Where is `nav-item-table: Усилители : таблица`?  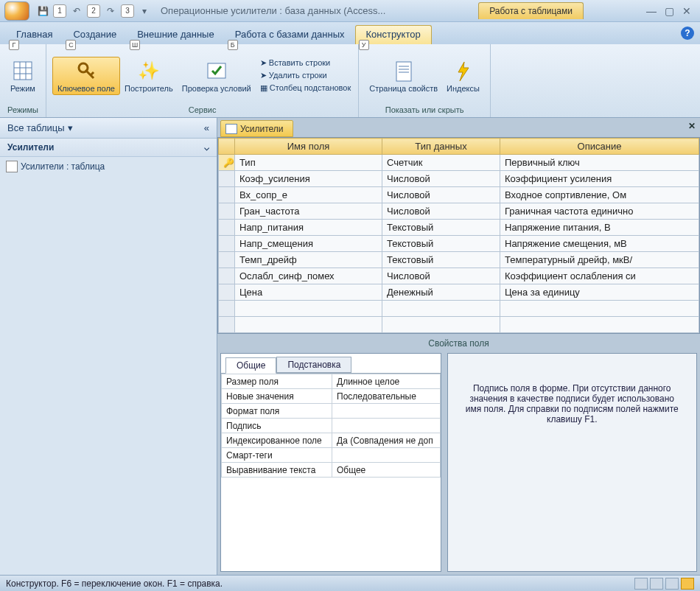
nav-item-table: Усилители : таблица is located at coordinates (108, 167).